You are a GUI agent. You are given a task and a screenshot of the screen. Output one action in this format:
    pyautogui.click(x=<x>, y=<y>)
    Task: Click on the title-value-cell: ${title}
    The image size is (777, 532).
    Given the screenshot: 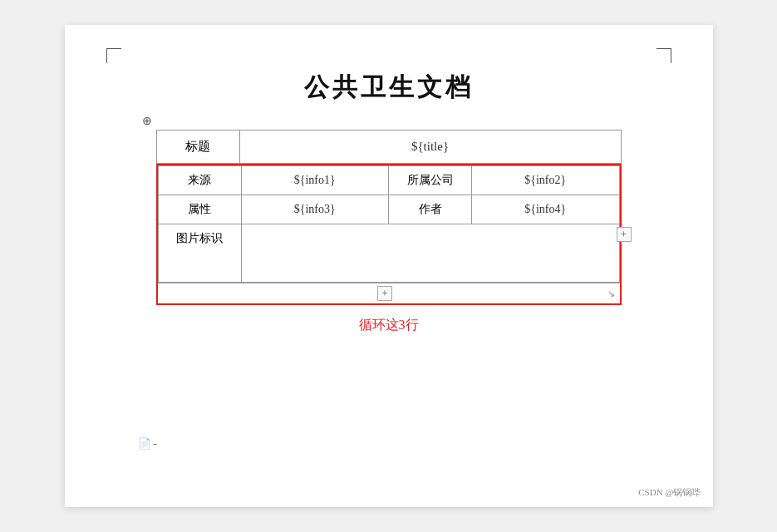 What is the action you would take?
    pyautogui.click(x=430, y=147)
    